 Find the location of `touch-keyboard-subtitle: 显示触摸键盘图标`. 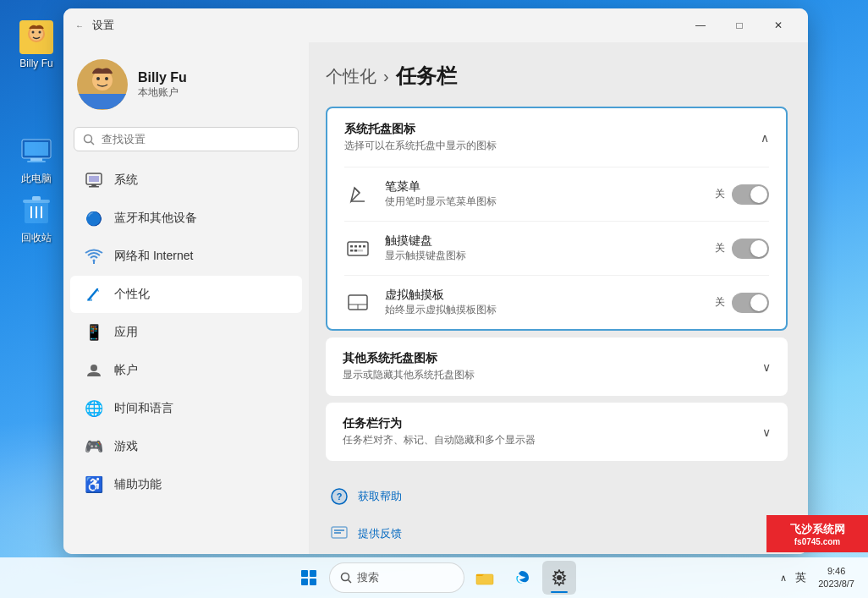

touch-keyboard-subtitle: 显示触摸键盘图标 is located at coordinates (543, 255).